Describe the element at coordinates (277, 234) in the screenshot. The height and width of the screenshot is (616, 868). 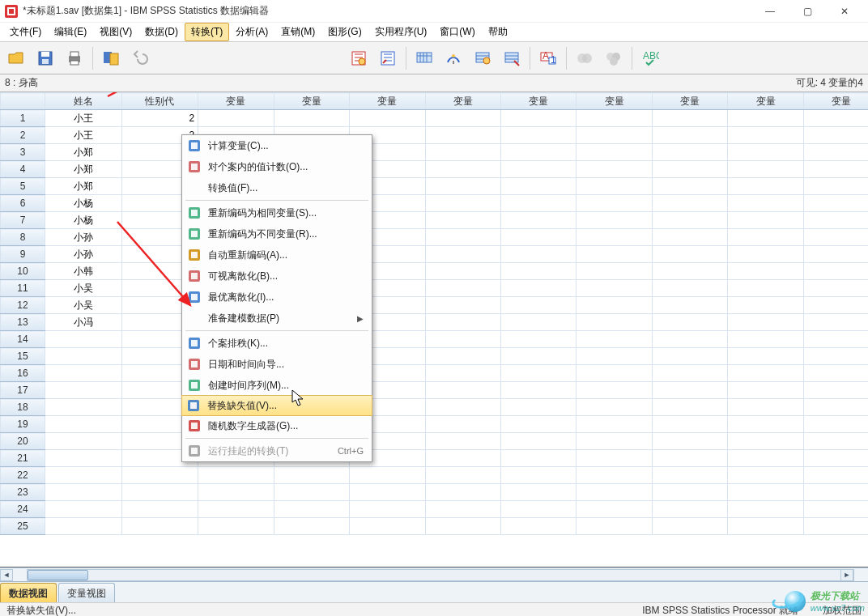
I see `menu-item: 重新编码为不同变量(R)...` at that location.